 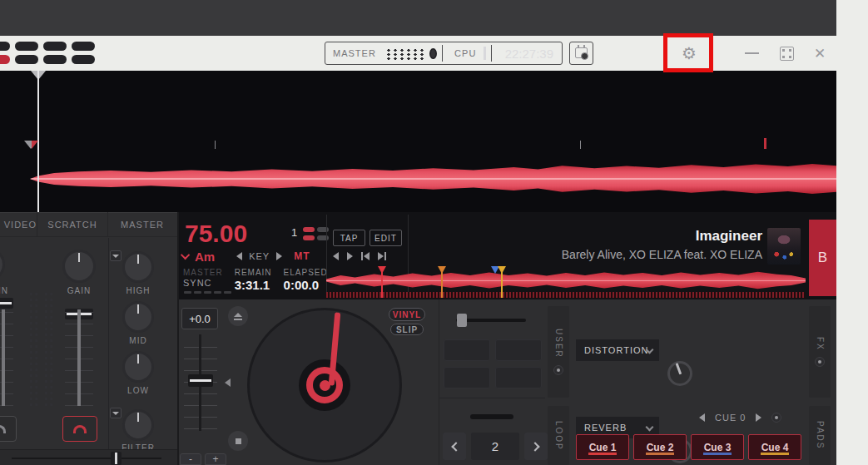 I want to click on stop-button, so click(x=238, y=441).